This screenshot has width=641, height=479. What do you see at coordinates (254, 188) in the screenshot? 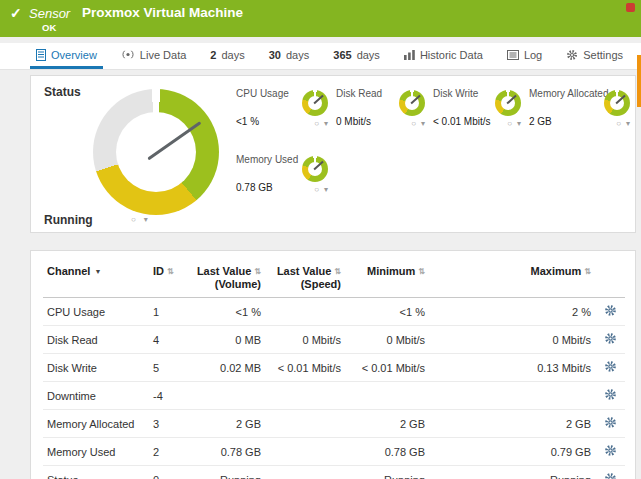
I see `gauge-value: 0.78 GB` at bounding box center [254, 188].